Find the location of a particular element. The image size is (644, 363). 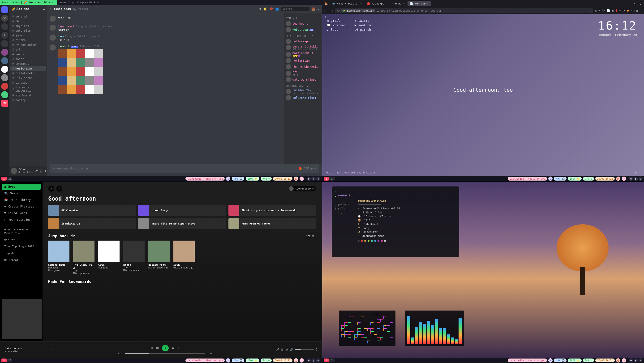

volume-bar is located at coordinates (304, 350).